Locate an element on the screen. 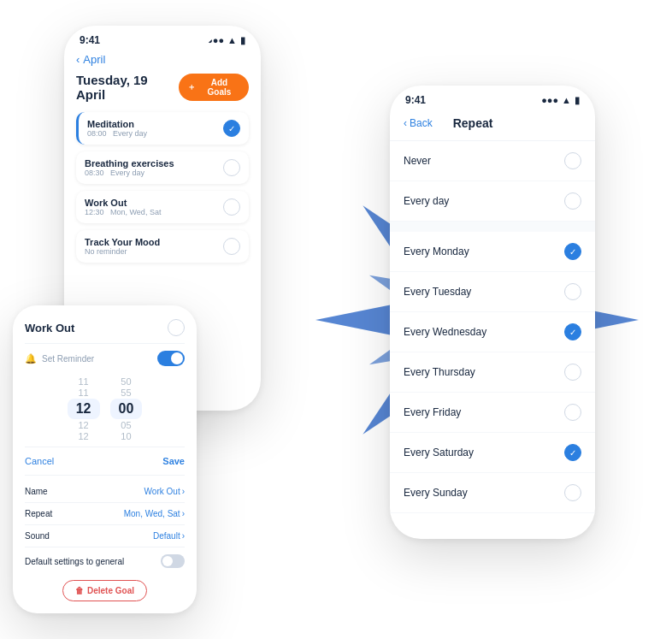  cancel-button: Cancel is located at coordinates (39, 461).